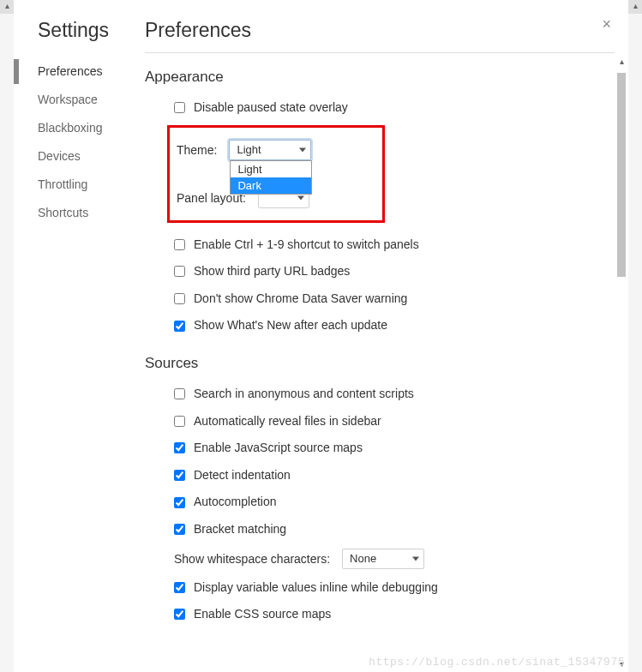 The image size is (642, 672). Describe the element at coordinates (291, 326) in the screenshot. I see `label-whats-new: Show What's New after each update` at that location.